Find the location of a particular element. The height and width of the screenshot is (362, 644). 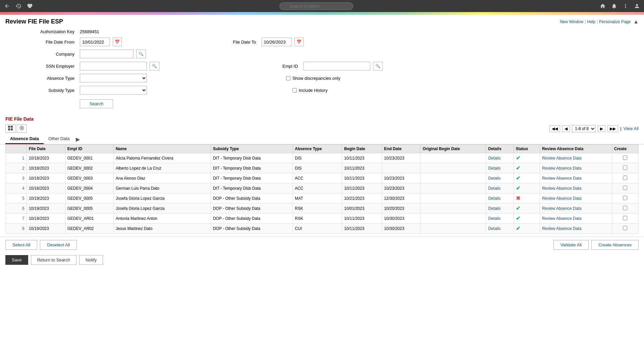

menu-dots-icon is located at coordinates (626, 6).